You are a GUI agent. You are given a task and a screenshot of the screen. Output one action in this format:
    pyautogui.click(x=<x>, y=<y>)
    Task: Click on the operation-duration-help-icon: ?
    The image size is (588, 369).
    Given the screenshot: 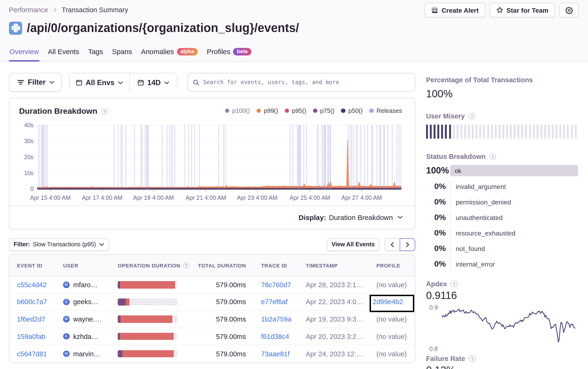 What is the action you would take?
    pyautogui.click(x=186, y=265)
    